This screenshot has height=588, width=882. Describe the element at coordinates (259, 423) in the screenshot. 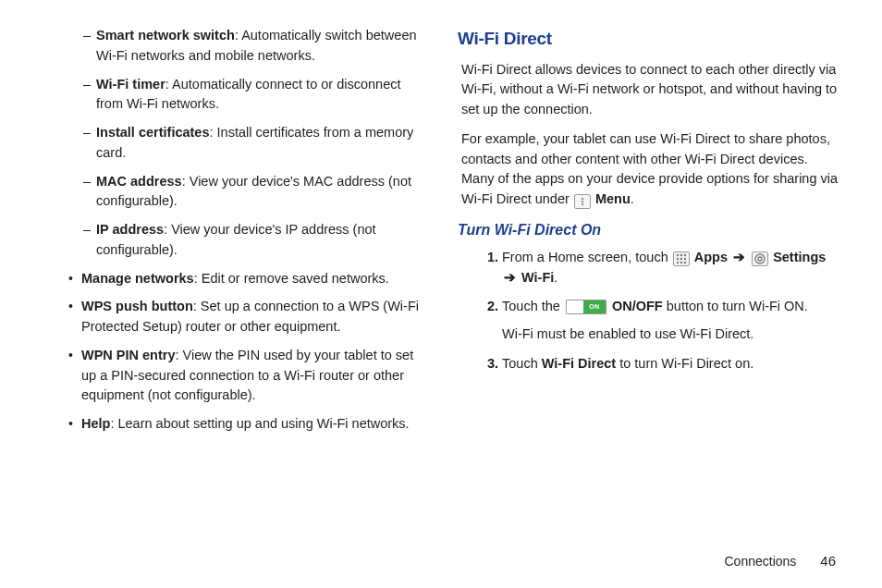

I see `desc: : Learn about setting up and using Wi-Fi…` at that location.